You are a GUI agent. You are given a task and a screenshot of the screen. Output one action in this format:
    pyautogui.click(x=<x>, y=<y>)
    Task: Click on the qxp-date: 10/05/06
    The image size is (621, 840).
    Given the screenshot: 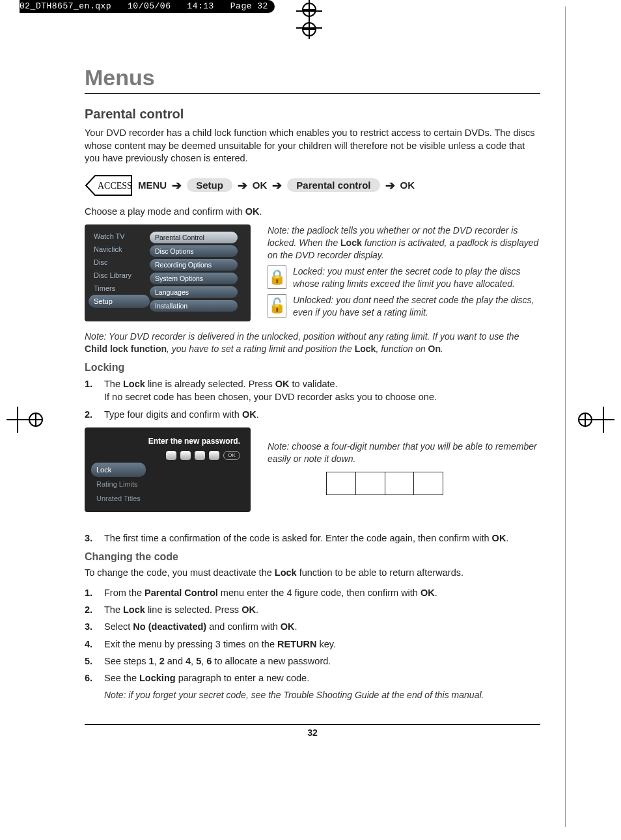 What is the action you would take?
    pyautogui.click(x=149, y=7)
    